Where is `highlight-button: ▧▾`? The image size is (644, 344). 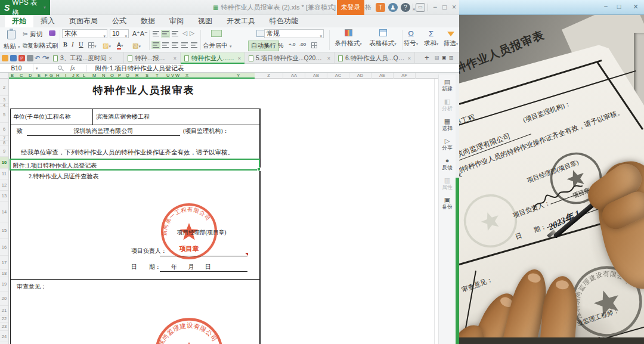
highlight-button: ▧▾ is located at coordinates (137, 45).